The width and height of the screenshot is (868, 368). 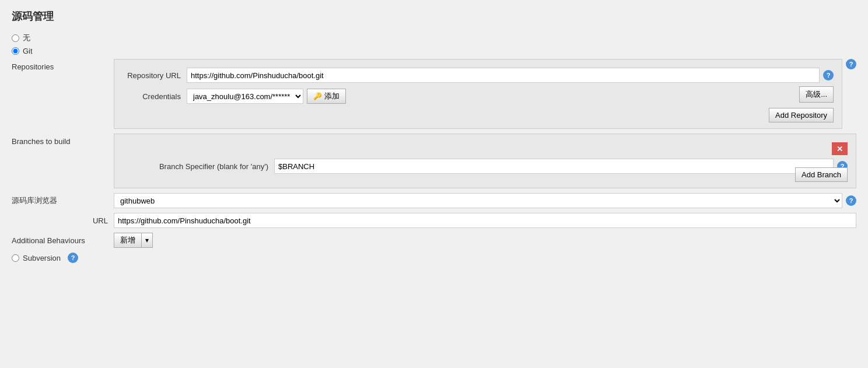 I want to click on repo-url-input-wrap: ?, so click(x=510, y=75).